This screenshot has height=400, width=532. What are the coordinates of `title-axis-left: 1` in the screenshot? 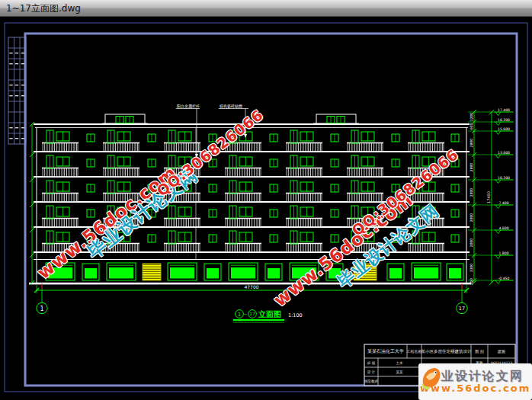 It's located at (239, 315).